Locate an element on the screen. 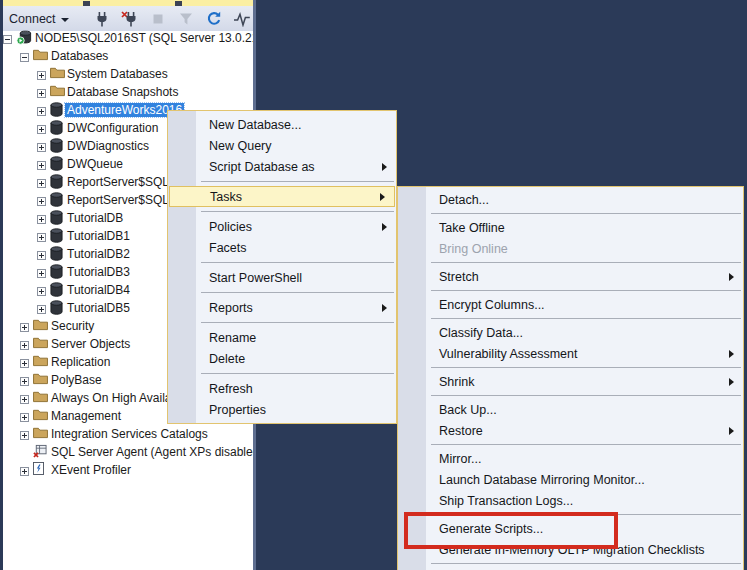  context-menu-item-refresh: Refresh is located at coordinates (282, 388).